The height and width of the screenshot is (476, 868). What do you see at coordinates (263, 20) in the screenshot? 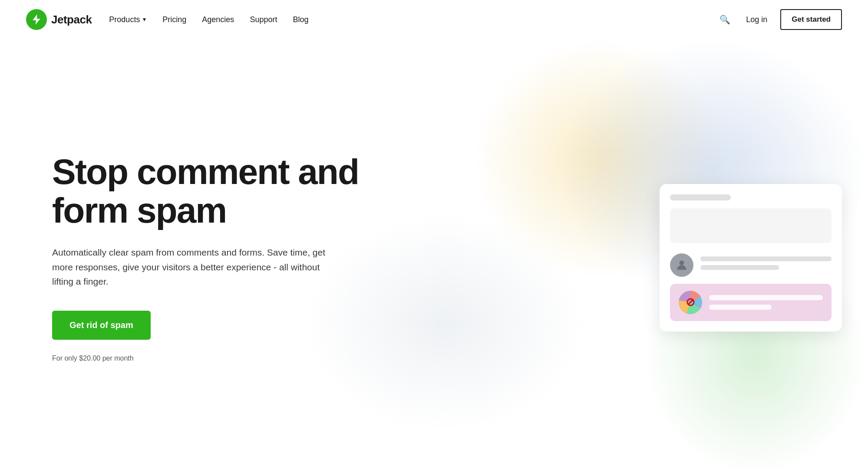
I see `support-link: Support` at bounding box center [263, 20].